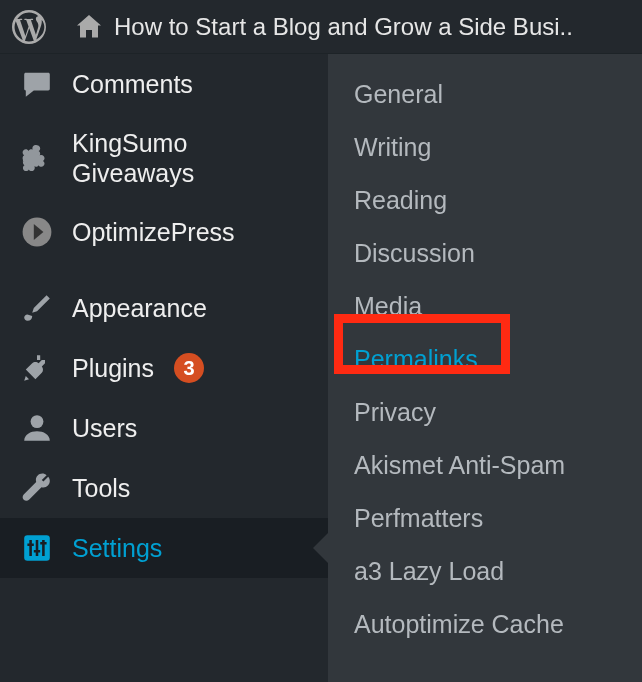  I want to click on clover-icon, so click(37, 158).